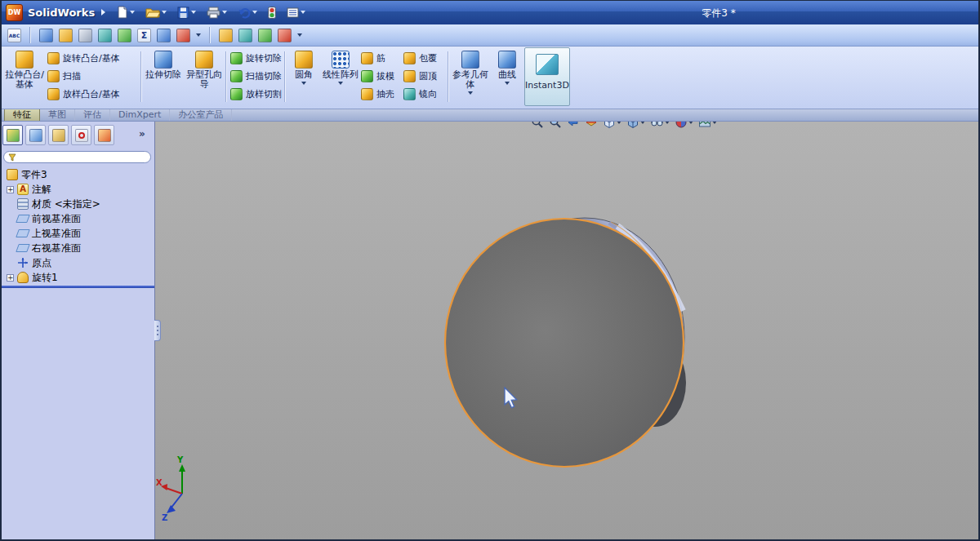 The image size is (980, 541). I want to click on statistics-icon, so click(183, 36).